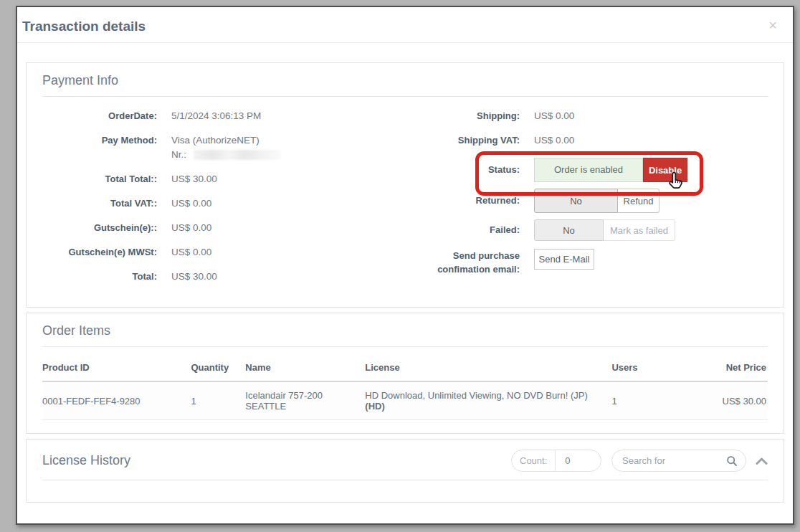  What do you see at coordinates (194, 277) in the screenshot?
I see `total-value: US$ 30.00` at bounding box center [194, 277].